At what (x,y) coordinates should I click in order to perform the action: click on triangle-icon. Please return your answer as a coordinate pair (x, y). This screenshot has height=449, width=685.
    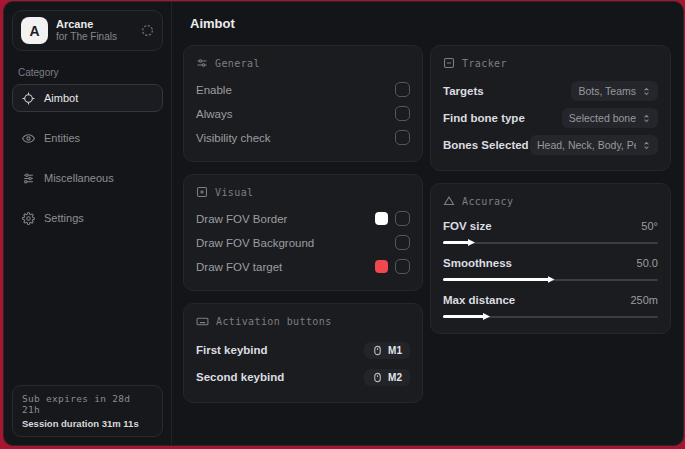
    Looking at the image, I should click on (449, 201).